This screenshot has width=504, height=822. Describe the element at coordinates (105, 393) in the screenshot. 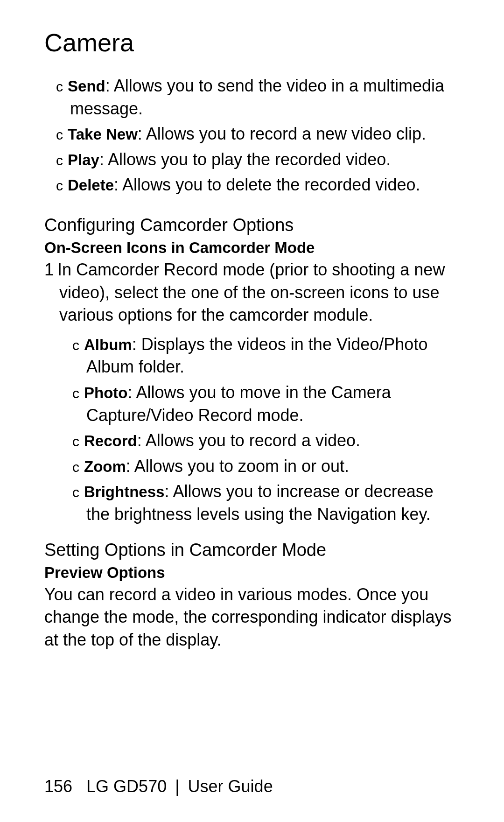

I see `term: Photo` at that location.